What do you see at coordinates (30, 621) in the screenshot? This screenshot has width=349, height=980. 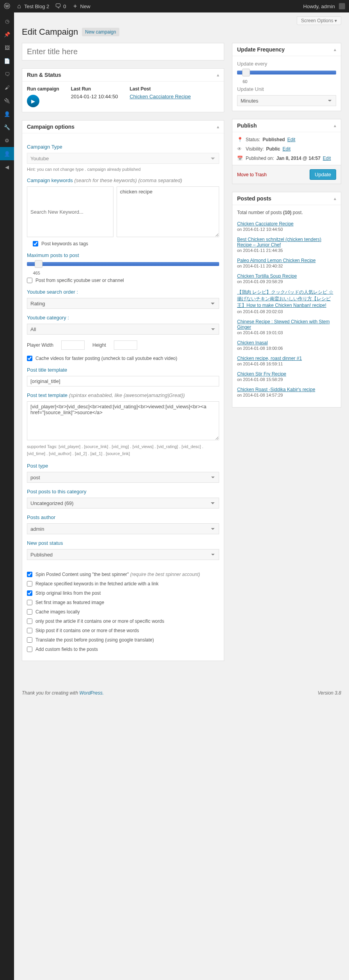 I see `only-post-if-checkbox` at bounding box center [30, 621].